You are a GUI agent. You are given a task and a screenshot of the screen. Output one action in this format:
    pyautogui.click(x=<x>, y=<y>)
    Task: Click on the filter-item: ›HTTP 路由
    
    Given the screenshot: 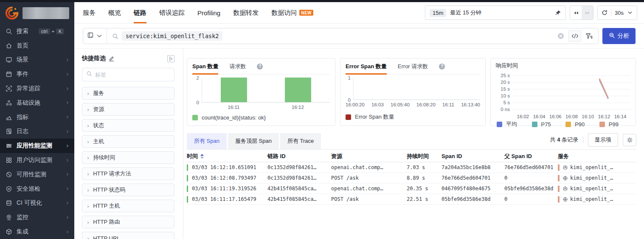 What is the action you would take?
    pyautogui.click(x=128, y=222)
    